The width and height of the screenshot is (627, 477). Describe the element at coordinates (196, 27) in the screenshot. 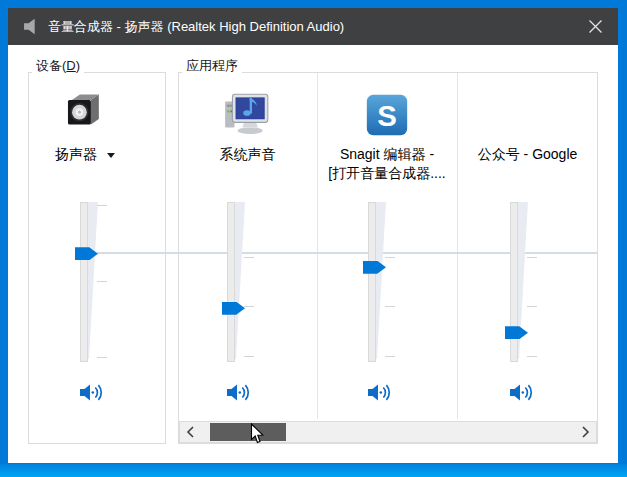

I see `window-title: 音量合成器 - 扬声器 (Realtek High Definition Aud…` at that location.